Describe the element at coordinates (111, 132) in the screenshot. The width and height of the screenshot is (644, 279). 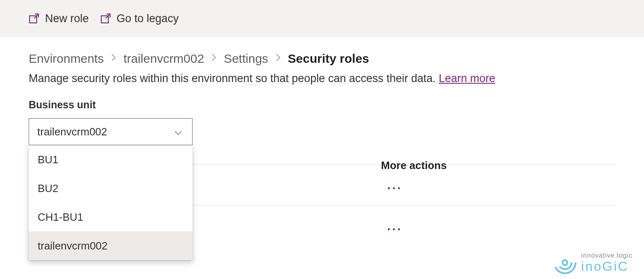
I see `business-unit-select: trailenvcrm002 BU1 BU2 CH1-BU1 trailenvc…` at that location.